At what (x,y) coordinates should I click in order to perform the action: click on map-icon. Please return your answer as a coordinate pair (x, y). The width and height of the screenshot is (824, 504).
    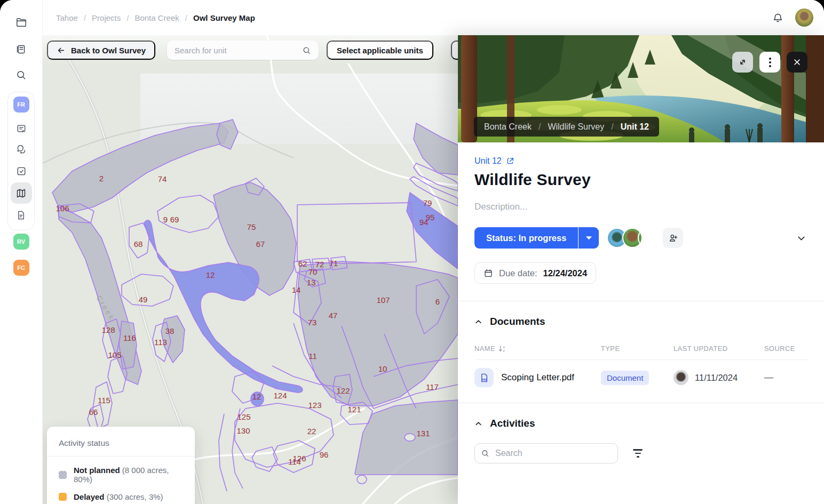
    Looking at the image, I should click on (21, 193).